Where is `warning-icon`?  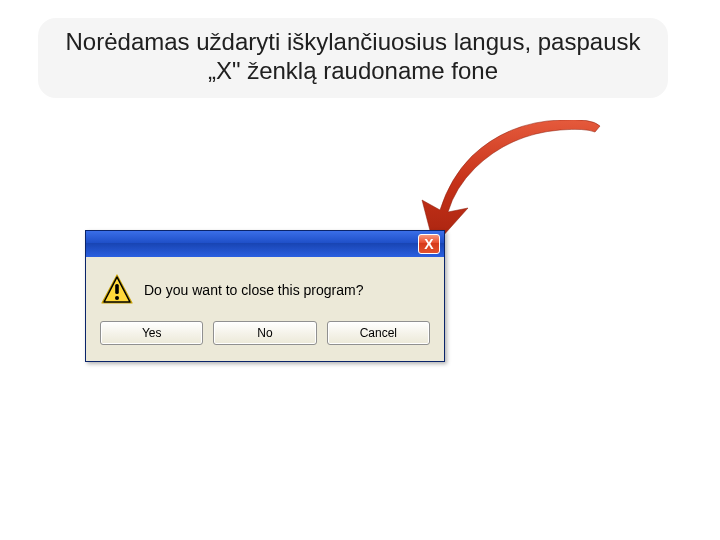
warning-icon is located at coordinates (117, 290).